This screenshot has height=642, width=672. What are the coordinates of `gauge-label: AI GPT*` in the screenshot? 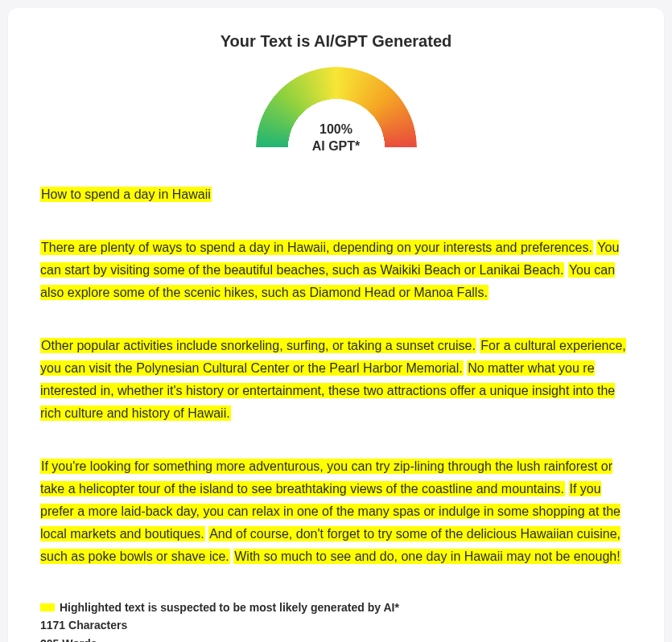 It's located at (336, 146).